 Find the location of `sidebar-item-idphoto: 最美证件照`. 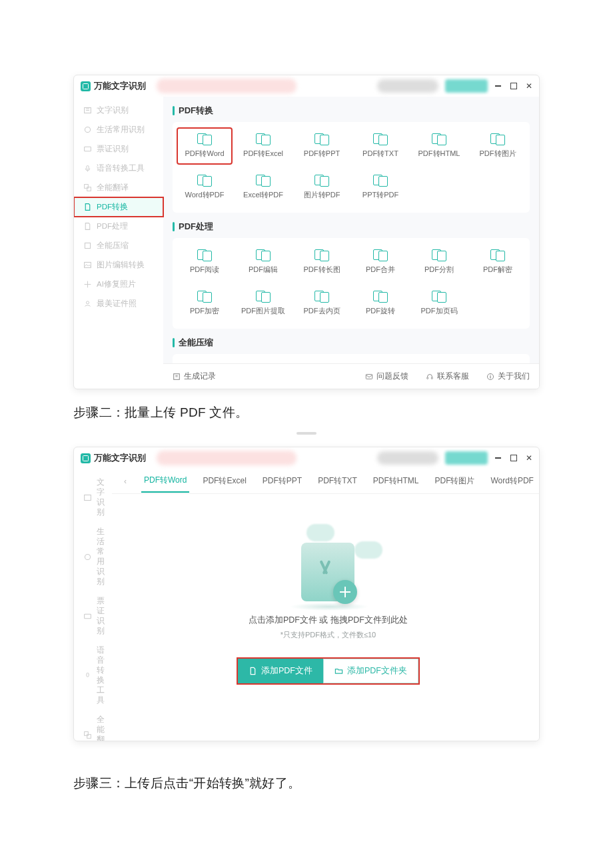

sidebar-item-idphoto: 最美证件照 is located at coordinates (119, 304).